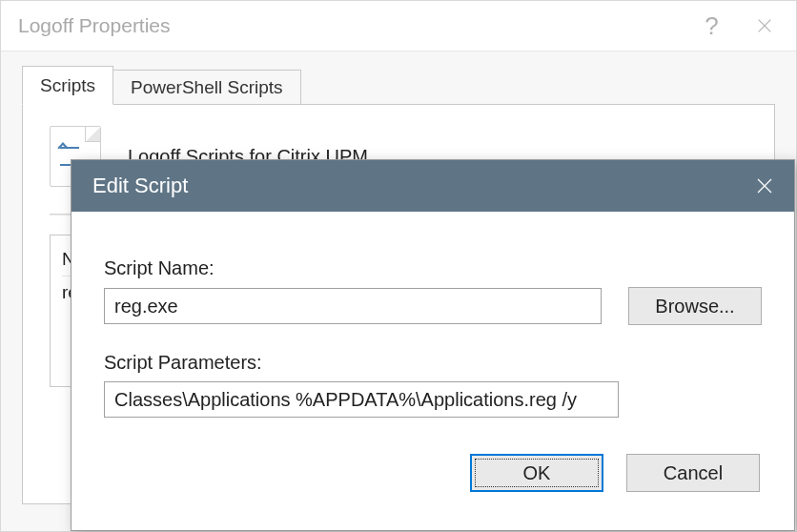 The image size is (797, 532). Describe the element at coordinates (206, 88) in the screenshot. I see `tab-powershell-scripts: PowerShell Scripts` at that location.